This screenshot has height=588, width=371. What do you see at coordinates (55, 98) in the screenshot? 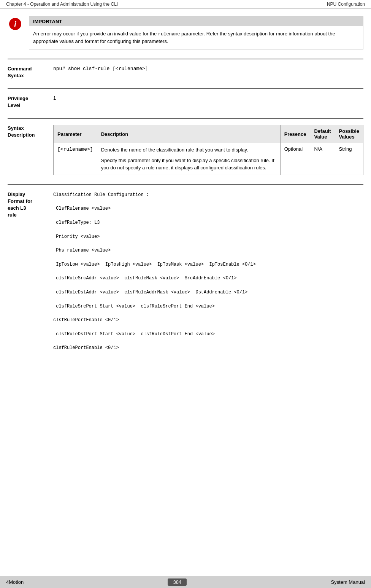
I see `privilege-value: 1` at bounding box center [55, 98].